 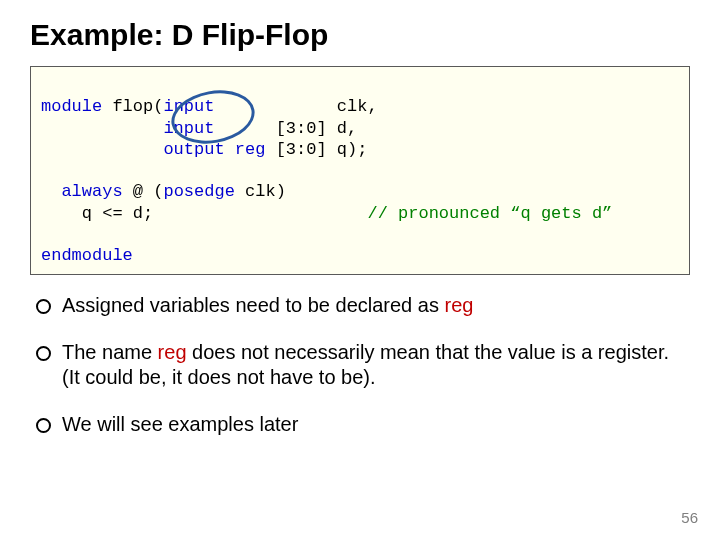 I want to click on code-text: clk,, so click(x=296, y=106).